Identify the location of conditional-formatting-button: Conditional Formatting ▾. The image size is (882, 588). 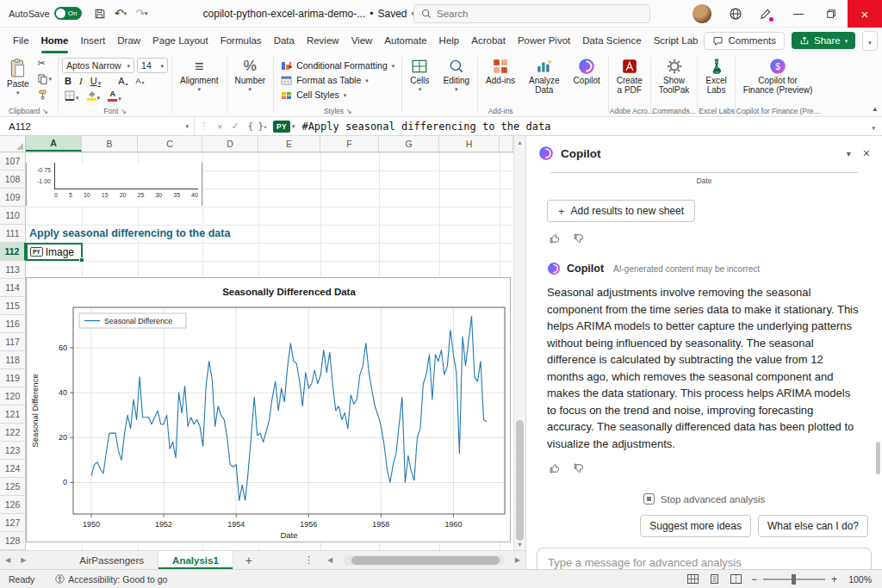
(338, 65).